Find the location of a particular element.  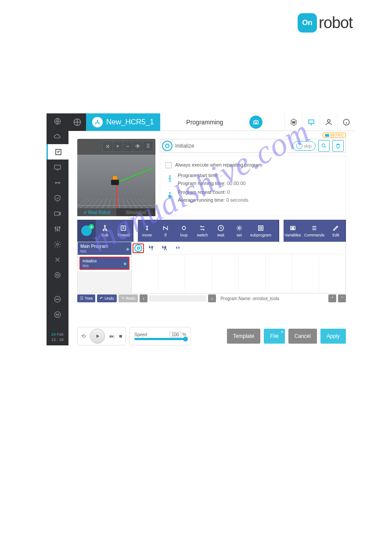

viewport-eye-icon: 👁 is located at coordinates (138, 146).